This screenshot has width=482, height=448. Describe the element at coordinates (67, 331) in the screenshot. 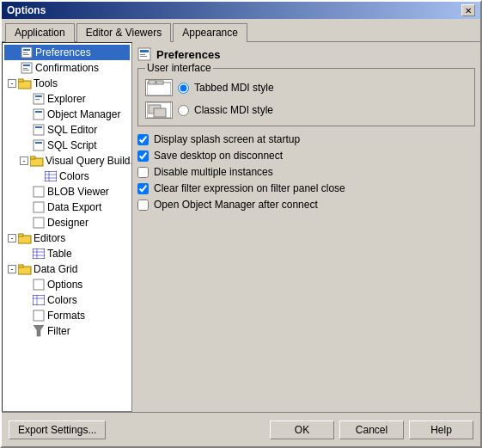

I see `tree-item-filter: Filter` at that location.